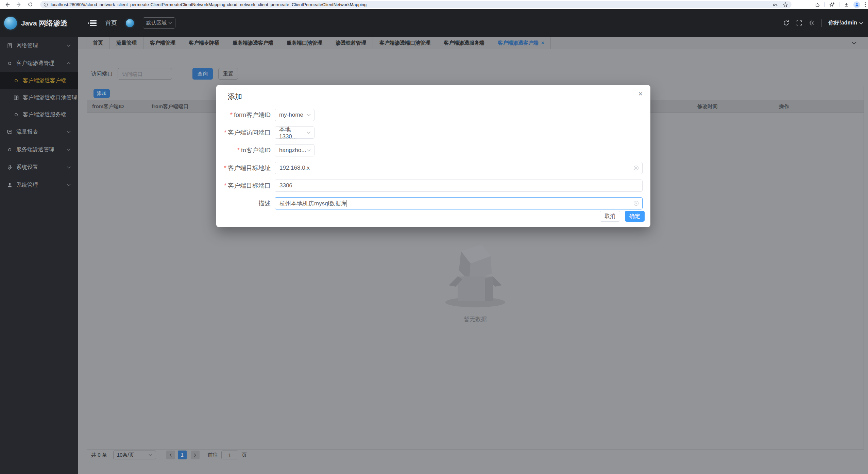 The width and height of the screenshot is (868, 474). Describe the element at coordinates (204, 43) in the screenshot. I see `tab-client-token-bucket: 客户端令牌桶` at that location.